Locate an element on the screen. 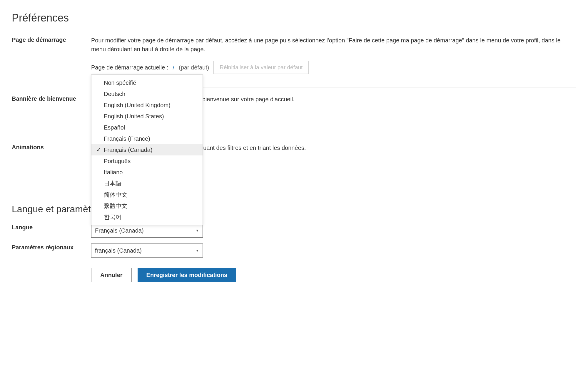 This screenshot has height=368, width=588. language-option: English (United States) is located at coordinates (147, 116).